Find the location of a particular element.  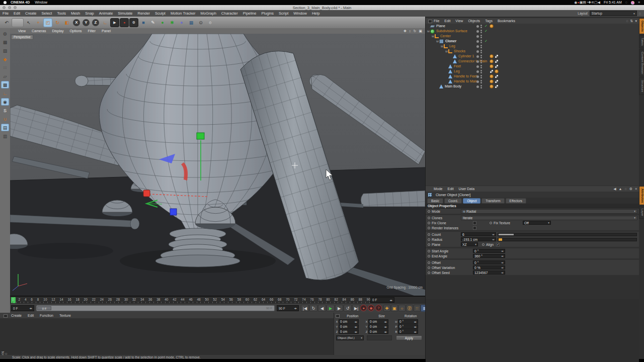

app-menu-item: Tools is located at coordinates (61, 13).